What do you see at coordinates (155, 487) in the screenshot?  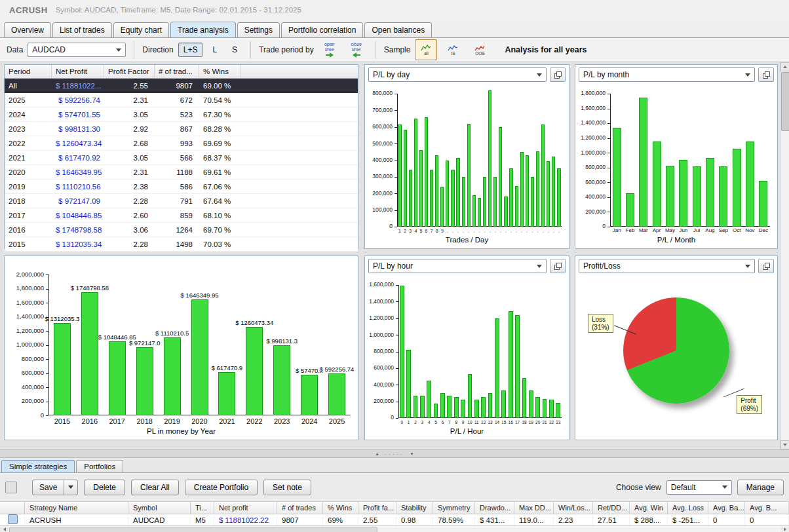 I see `clear-all-button: Clear All` at bounding box center [155, 487].